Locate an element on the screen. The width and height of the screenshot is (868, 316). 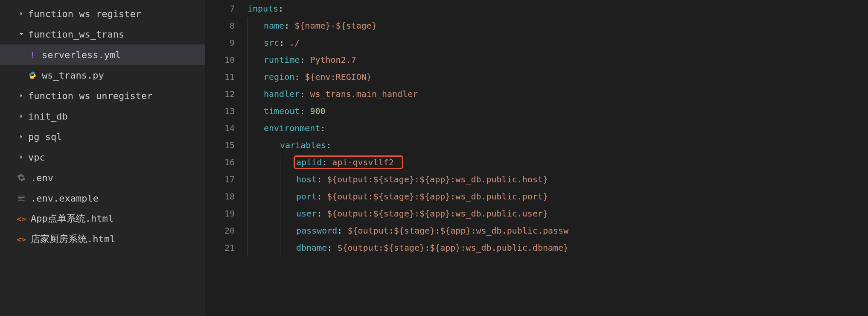
code-token: ./ is located at coordinates (294, 43).